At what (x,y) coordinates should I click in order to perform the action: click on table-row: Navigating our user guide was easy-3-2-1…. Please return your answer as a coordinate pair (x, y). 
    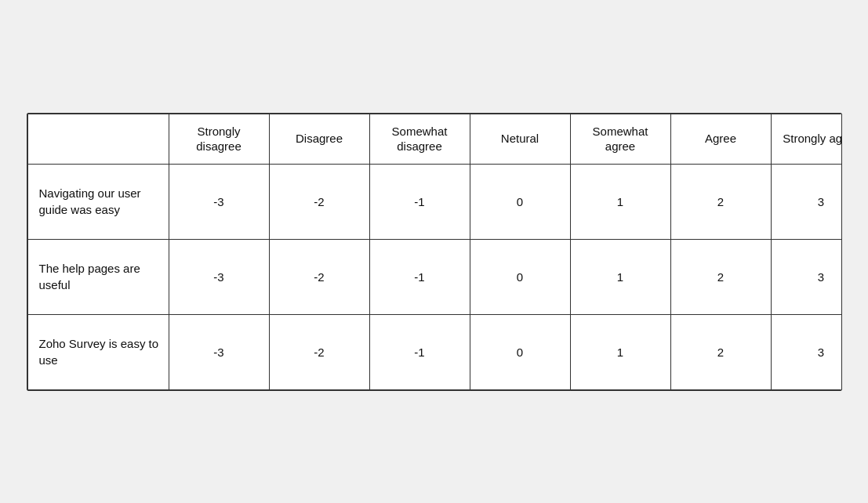
    Looking at the image, I should click on (434, 201).